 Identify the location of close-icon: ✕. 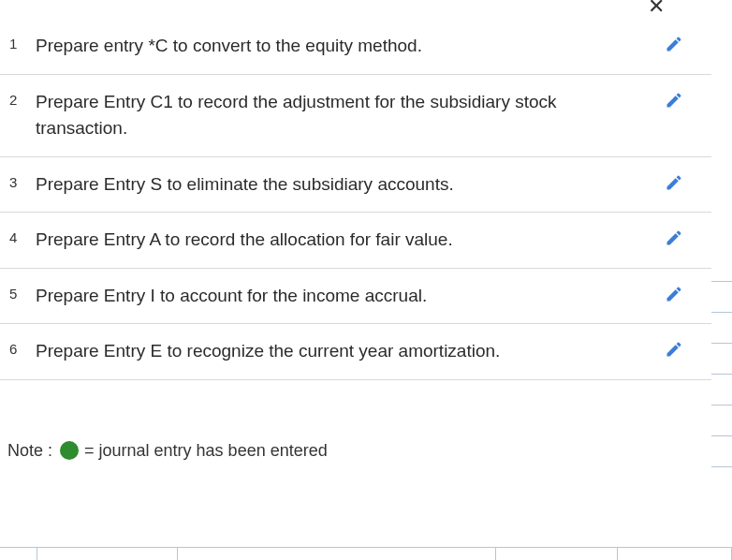
(656, 9).